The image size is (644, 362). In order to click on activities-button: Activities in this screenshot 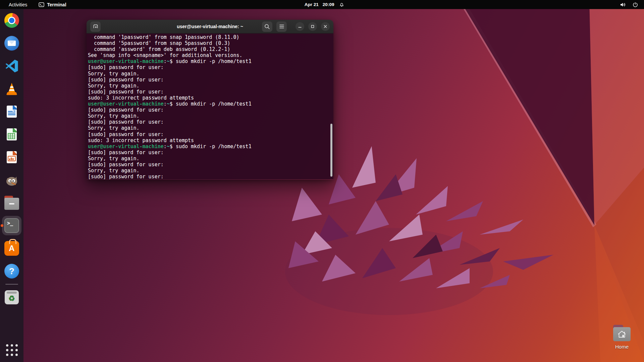, I will do `click(18, 5)`.